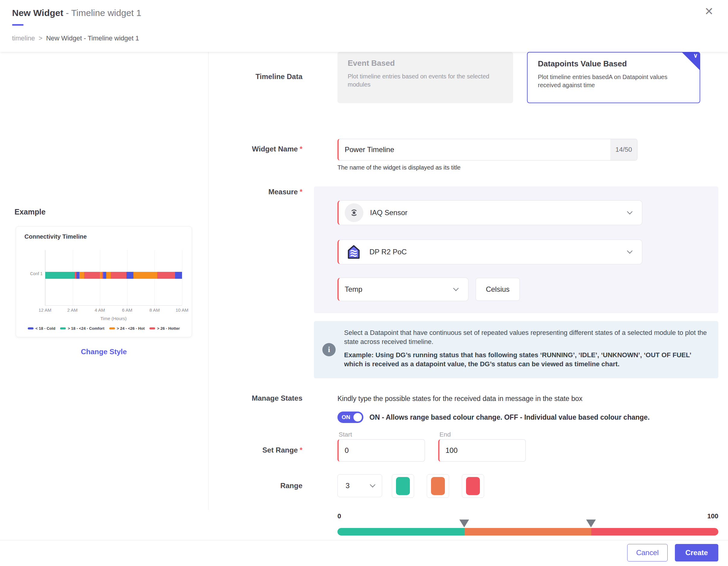 This screenshot has height=566, width=728. What do you see at coordinates (77, 13) in the screenshot?
I see `page-title: New Widget - Timeline widget 1` at bounding box center [77, 13].